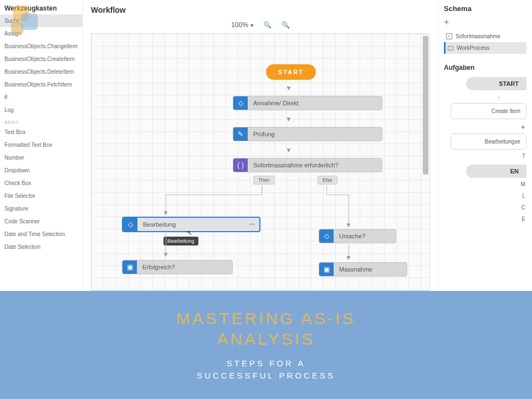 The image size is (532, 399). Describe the element at coordinates (308, 103) in the screenshot. I see `node-annahme: ◇ Annahme/ Direkt` at that location.